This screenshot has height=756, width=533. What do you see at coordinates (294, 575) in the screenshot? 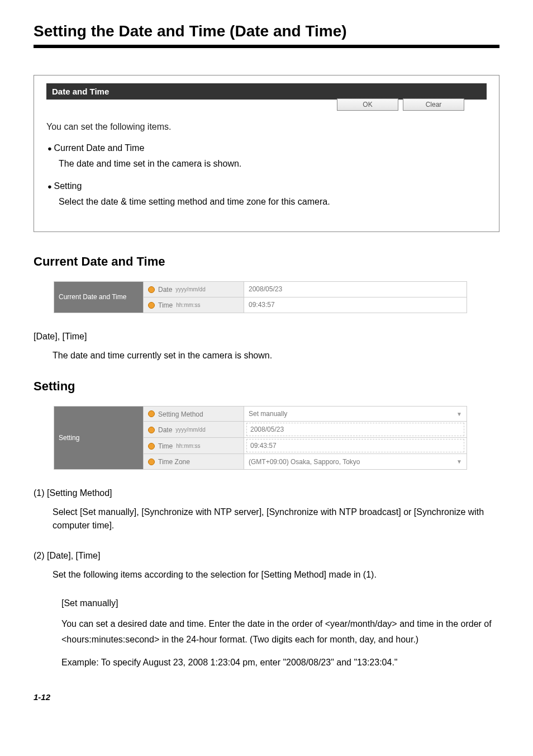
I see `text-bold: Setting Method` at bounding box center [294, 575].